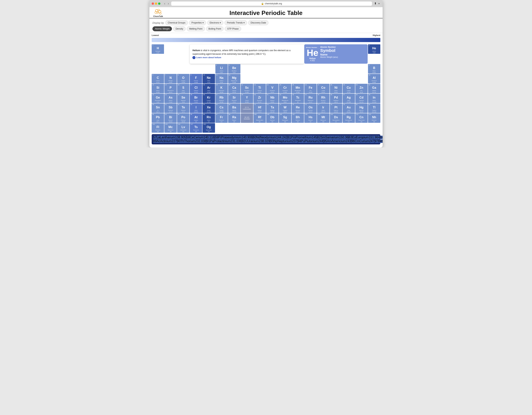 The image size is (532, 415). What do you see at coordinates (374, 118) in the screenshot?
I see `element-Nh: 113NhNihonium284` at bounding box center [374, 118].